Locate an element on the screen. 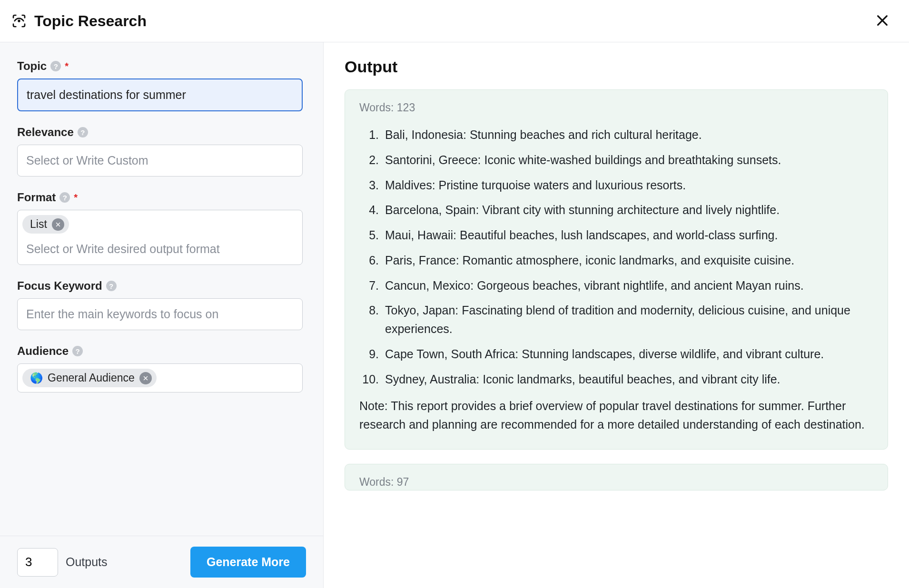 The height and width of the screenshot is (588, 909). close-icon is located at coordinates (882, 21).